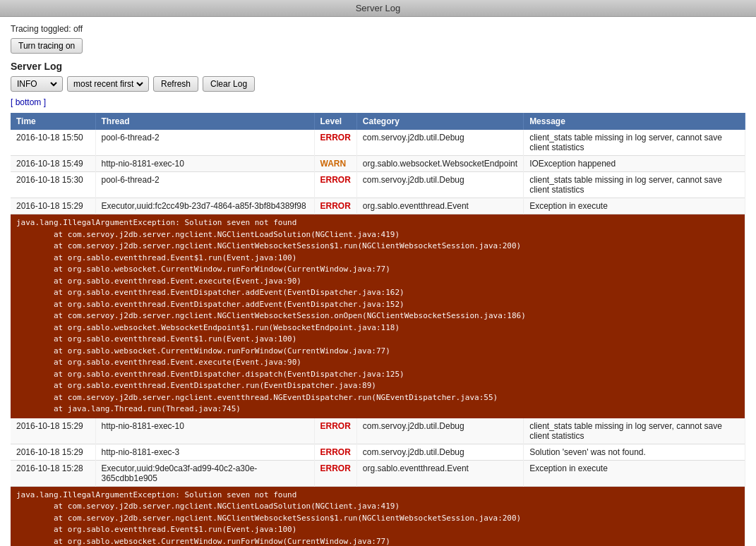  I want to click on clear-log-button: Clear Log, so click(229, 84).